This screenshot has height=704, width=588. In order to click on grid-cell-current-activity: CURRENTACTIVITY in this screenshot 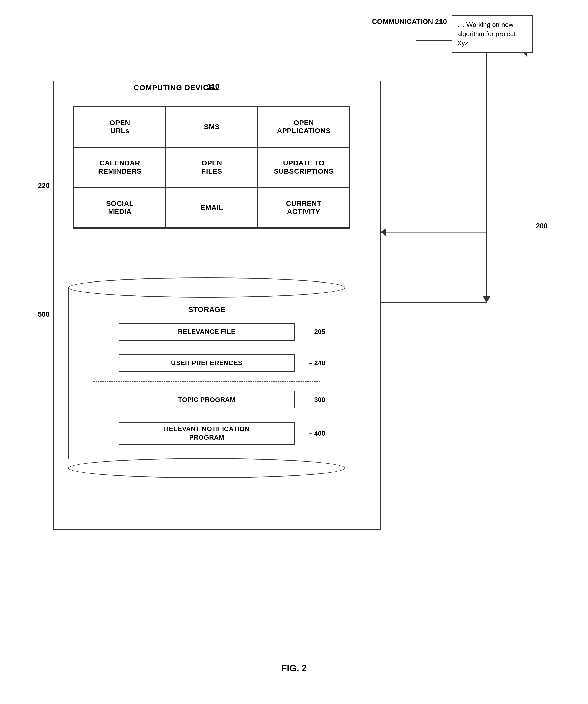, I will do `click(304, 208)`.